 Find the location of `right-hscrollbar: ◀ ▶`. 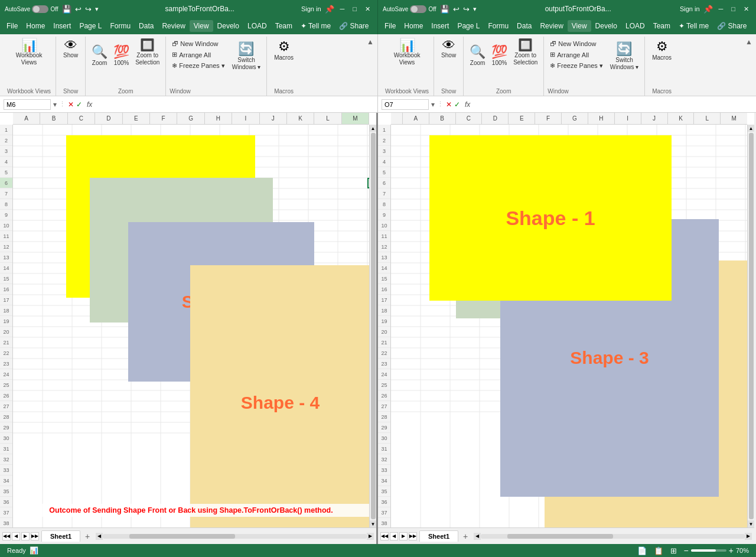

right-hscrollbar: ◀ ▶ is located at coordinates (613, 536).